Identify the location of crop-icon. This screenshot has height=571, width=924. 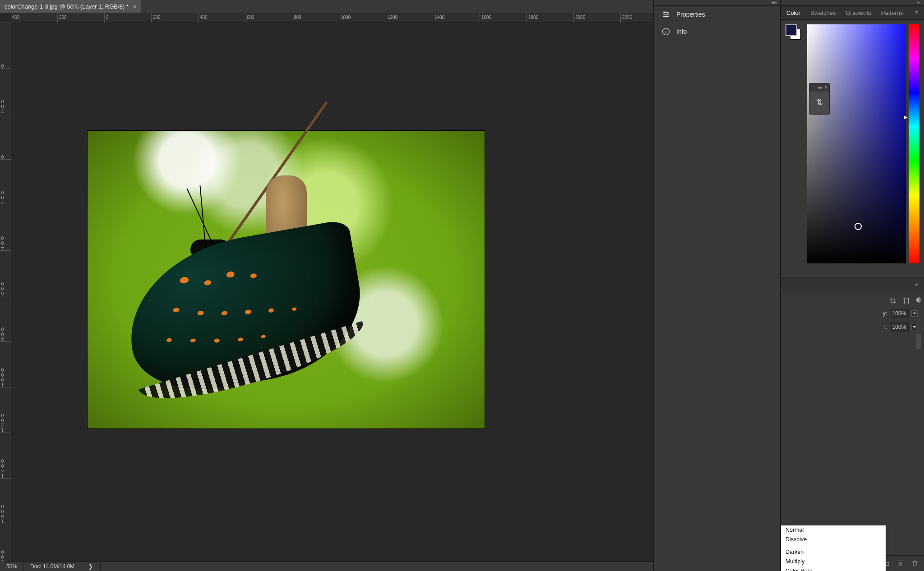
(893, 301).